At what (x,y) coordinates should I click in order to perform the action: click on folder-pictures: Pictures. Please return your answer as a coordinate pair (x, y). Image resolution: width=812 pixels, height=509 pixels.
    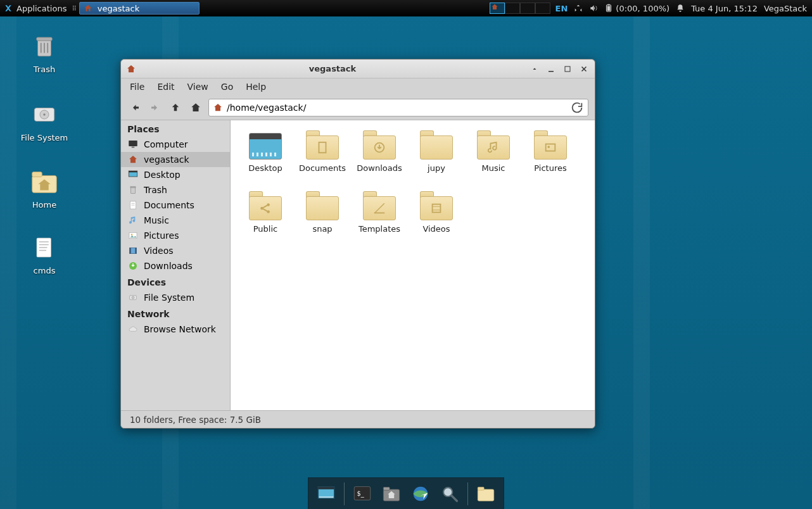
    Looking at the image, I should click on (550, 159).